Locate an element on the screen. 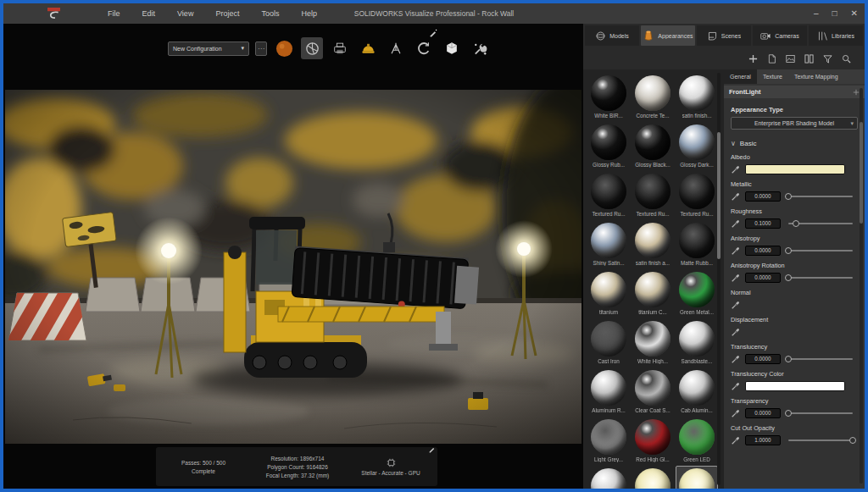  anisotropy-rotation-value: 0.0000 is located at coordinates (763, 278).